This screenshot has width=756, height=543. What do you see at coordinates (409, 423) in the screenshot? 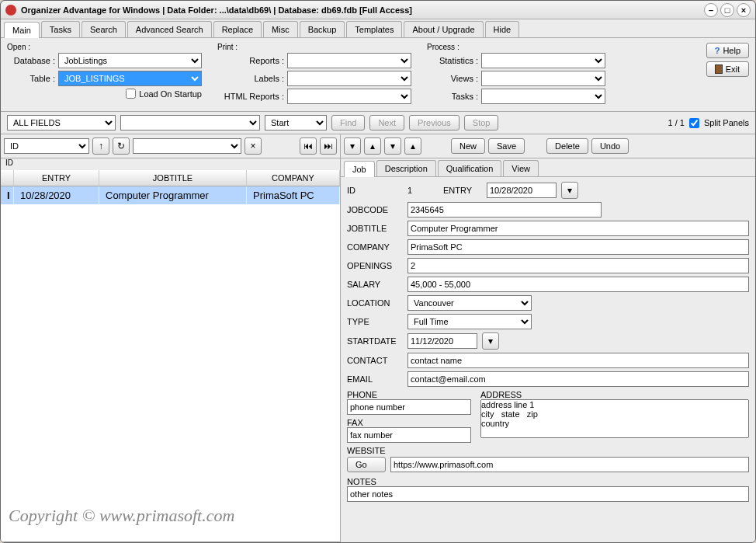
I see `fax-label: FAX` at bounding box center [409, 423].